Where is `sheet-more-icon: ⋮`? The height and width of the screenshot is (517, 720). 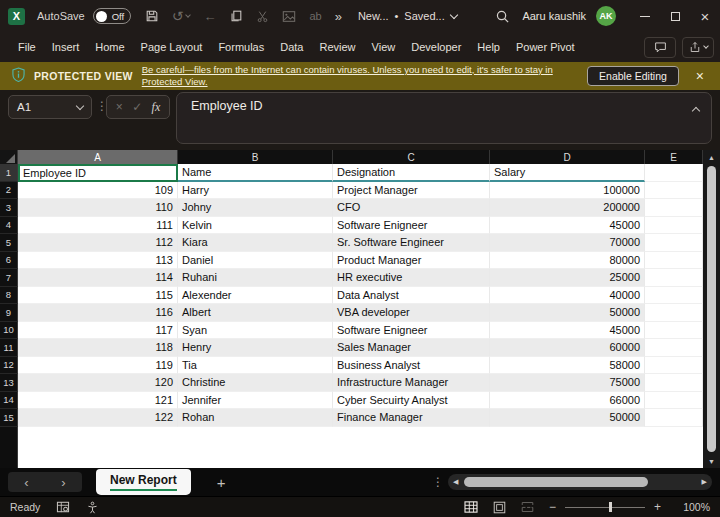
sheet-more-icon: ⋮ is located at coordinates (438, 482).